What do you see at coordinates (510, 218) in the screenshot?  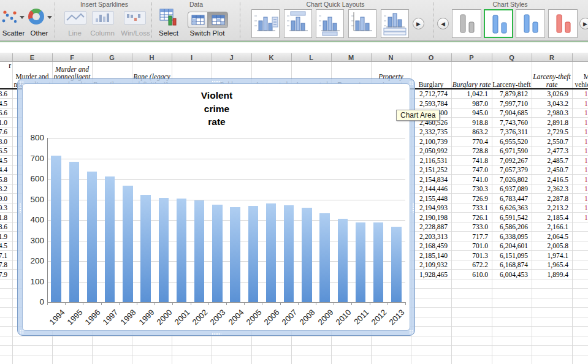 I see `cell-larceny_theft-2007: 6,591,542` at bounding box center [510, 218].